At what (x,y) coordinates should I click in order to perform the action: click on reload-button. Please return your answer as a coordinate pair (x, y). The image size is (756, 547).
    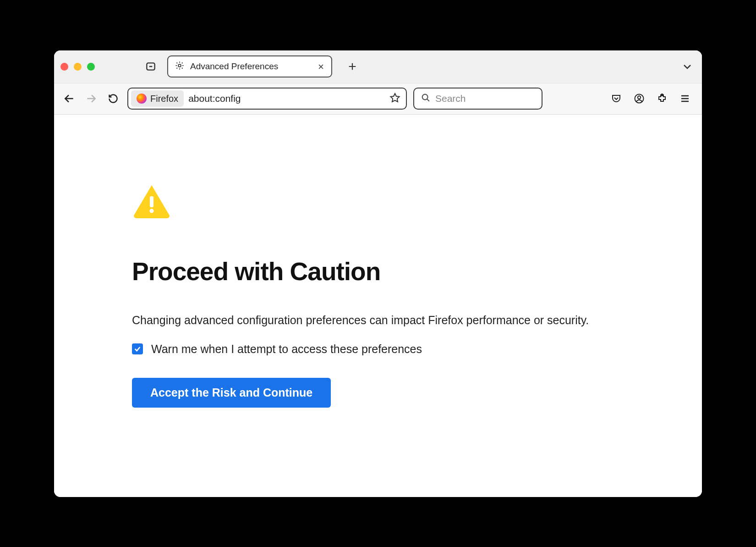
    Looking at the image, I should click on (113, 99).